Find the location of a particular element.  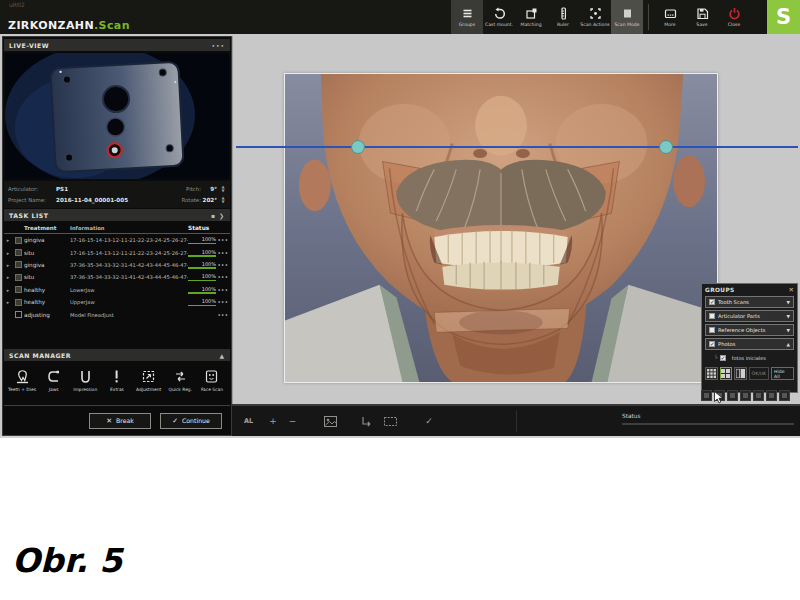

close-icon: ✕ is located at coordinates (792, 290).